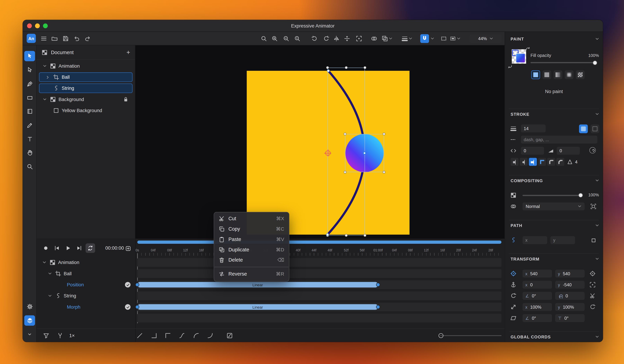 This screenshot has height=364, width=624. I want to click on redo-button, so click(88, 39).